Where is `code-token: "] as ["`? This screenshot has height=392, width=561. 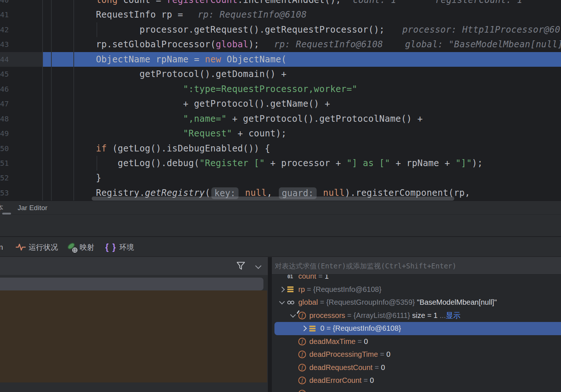
code-token: "] as [" is located at coordinates (368, 163).